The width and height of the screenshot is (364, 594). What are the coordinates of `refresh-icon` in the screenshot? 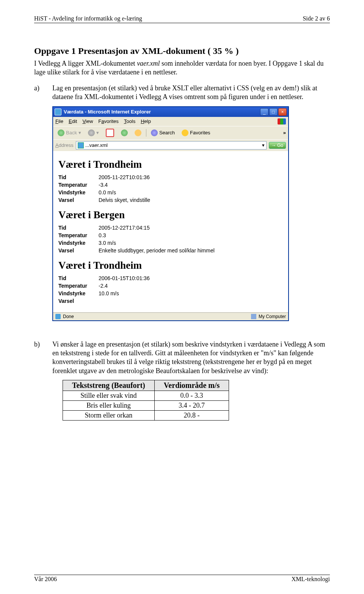 It's located at (124, 133).